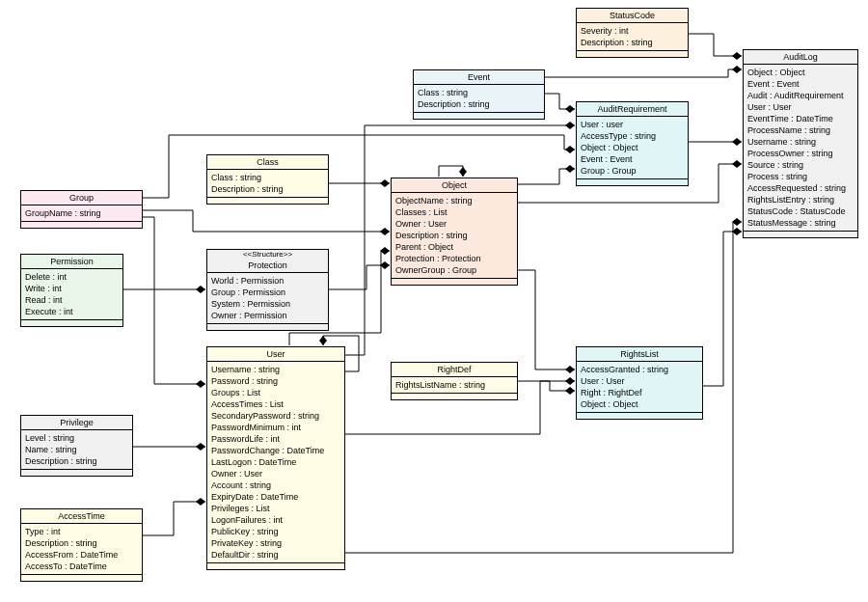  Describe the element at coordinates (77, 438) in the screenshot. I see `class-attribute: Level : string` at that location.